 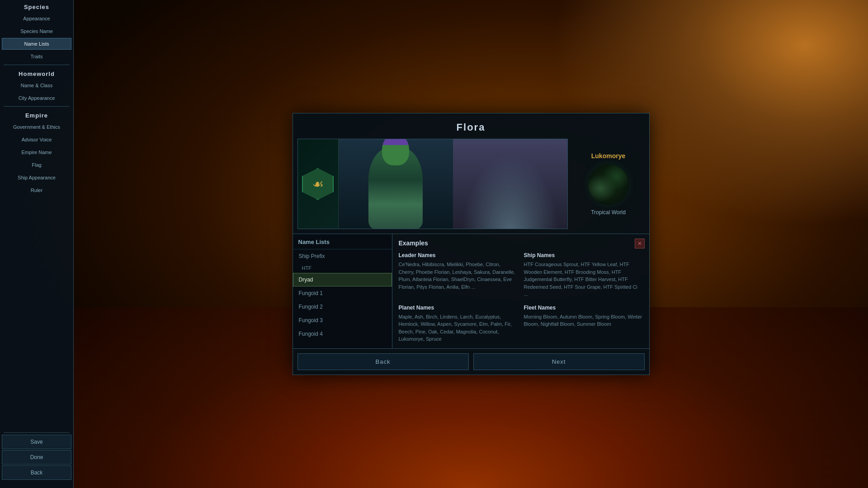 I want to click on planet-surface, so click(x=609, y=184).